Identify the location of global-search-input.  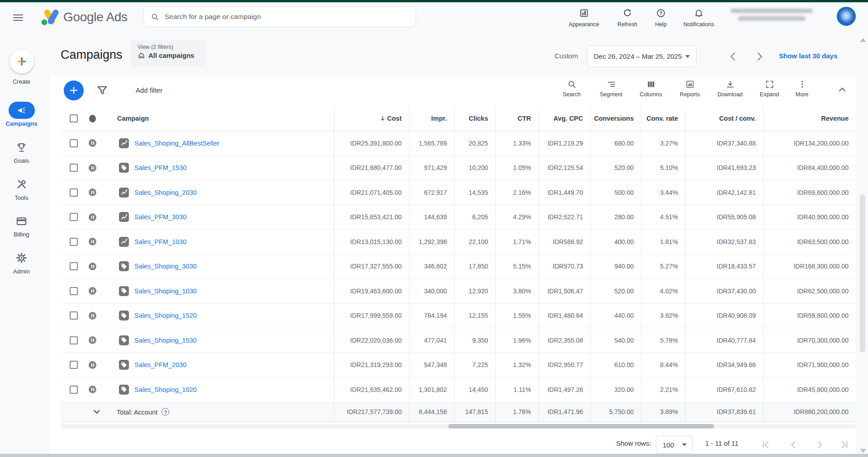
(287, 17).